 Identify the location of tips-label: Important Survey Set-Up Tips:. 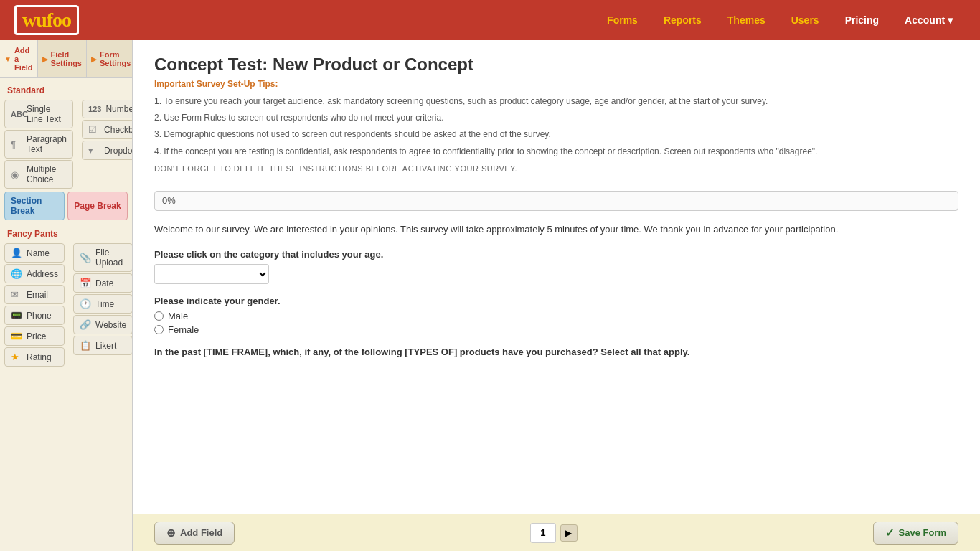
(557, 84).